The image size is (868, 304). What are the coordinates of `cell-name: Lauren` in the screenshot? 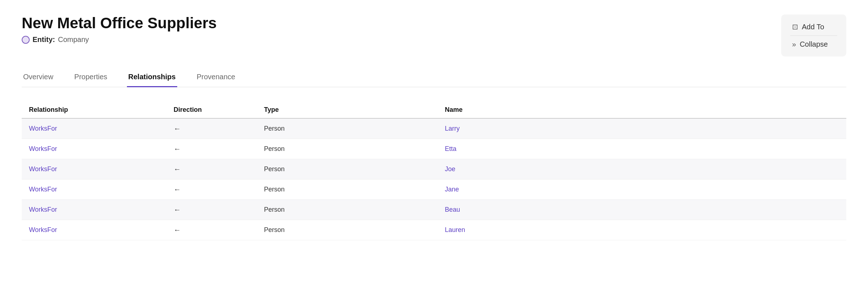 It's located at (642, 230).